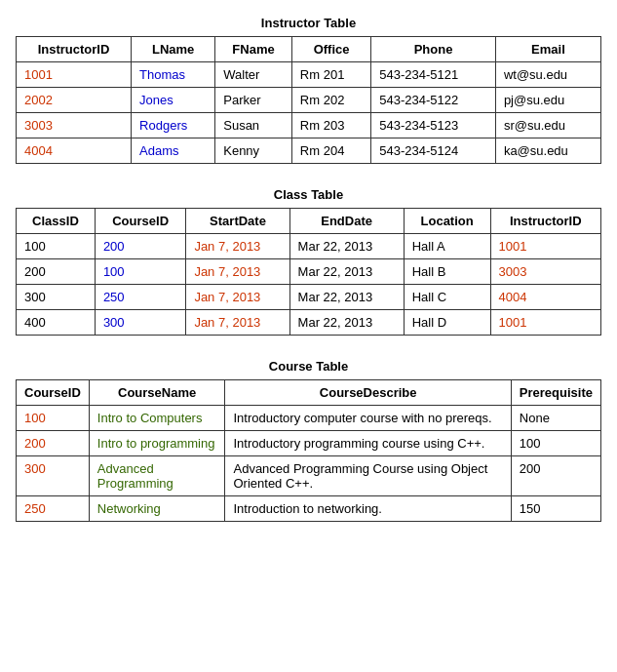  I want to click on class-col-courseid: CourseID, so click(140, 221).